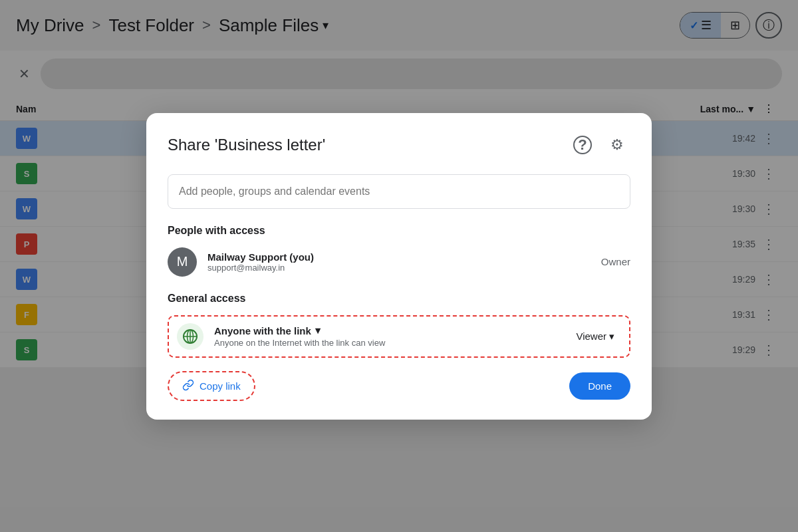 Image resolution: width=798 pixels, height=532 pixels. I want to click on general-access-section: General access Anyone with the link ▾, so click(399, 325).